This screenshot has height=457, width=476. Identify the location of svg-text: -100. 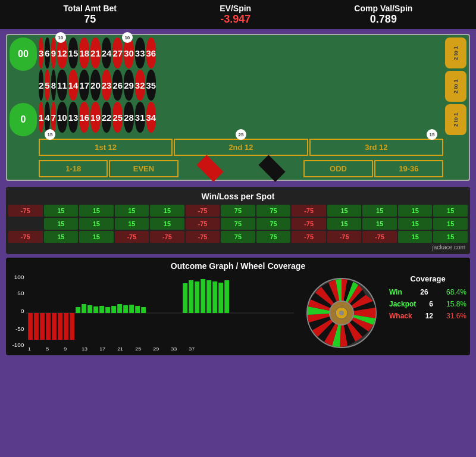
(18, 345).